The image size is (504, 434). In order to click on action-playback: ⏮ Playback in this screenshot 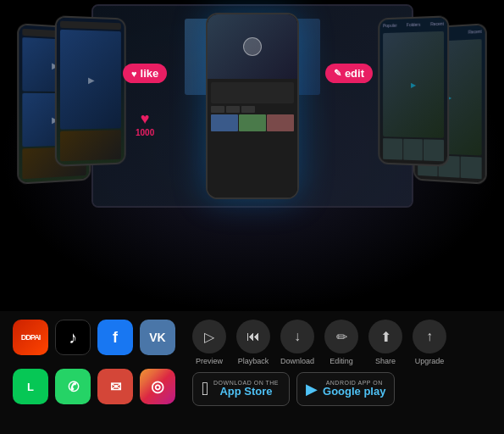, I will do `click(253, 342)`.